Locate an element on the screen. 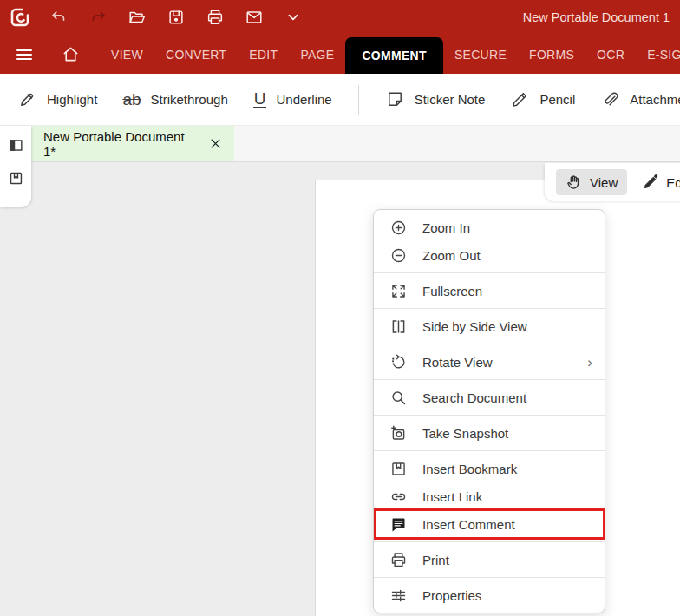 Image resolution: width=680 pixels, height=616 pixels. document-tab-label: New Portable Document 1* is located at coordinates (120, 144).